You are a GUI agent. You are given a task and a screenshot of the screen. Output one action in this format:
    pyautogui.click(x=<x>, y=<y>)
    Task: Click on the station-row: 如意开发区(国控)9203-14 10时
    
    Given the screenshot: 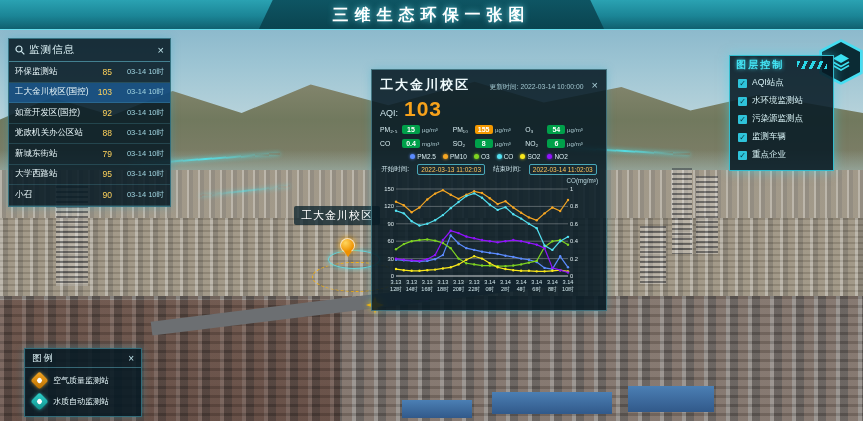 What is the action you would take?
    pyautogui.click(x=90, y=114)
    